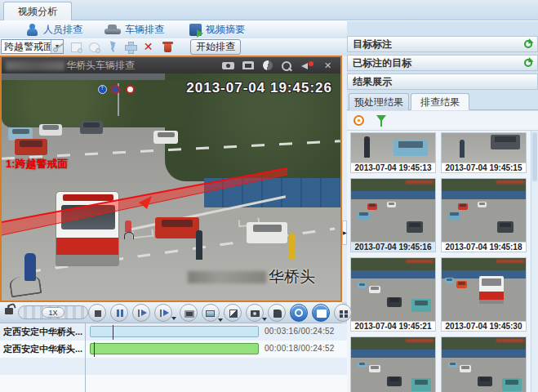 This screenshot has width=538, height=392. I want to click on export-clip-button, so click(277, 313).